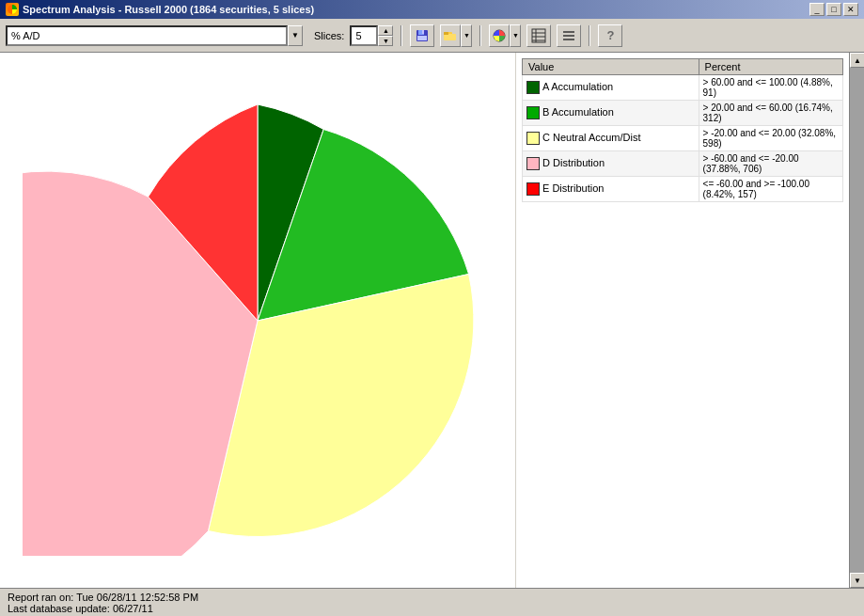 The height and width of the screenshot is (616, 864). What do you see at coordinates (683, 113) in the screenshot?
I see `legend-row: B Accumulation> 20.00 and <= 60.00 (16.7…` at bounding box center [683, 113].